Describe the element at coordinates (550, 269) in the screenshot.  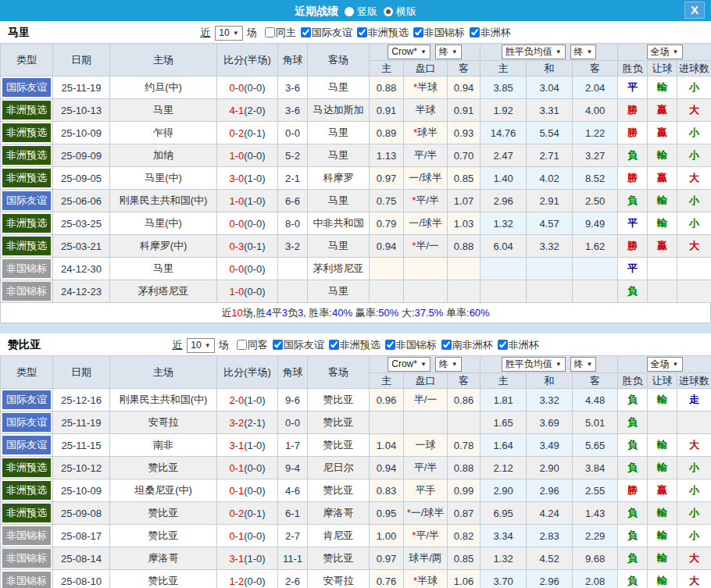
I see `avg-draw` at that location.